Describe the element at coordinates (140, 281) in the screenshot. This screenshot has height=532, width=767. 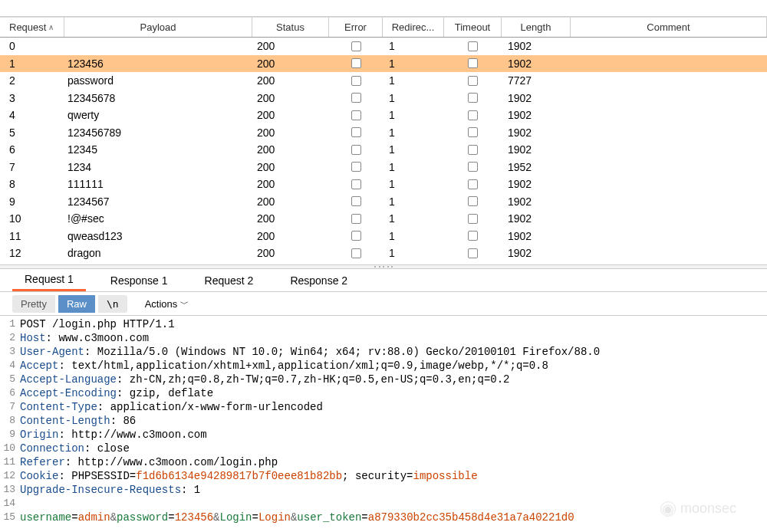
I see `tab-response-1: Response 1` at that location.